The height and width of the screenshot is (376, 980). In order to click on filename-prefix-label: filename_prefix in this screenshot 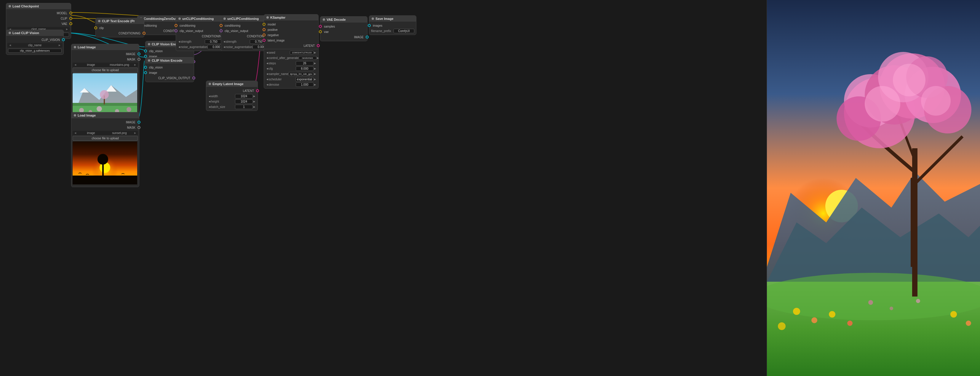, I will do `click(382, 31)`.